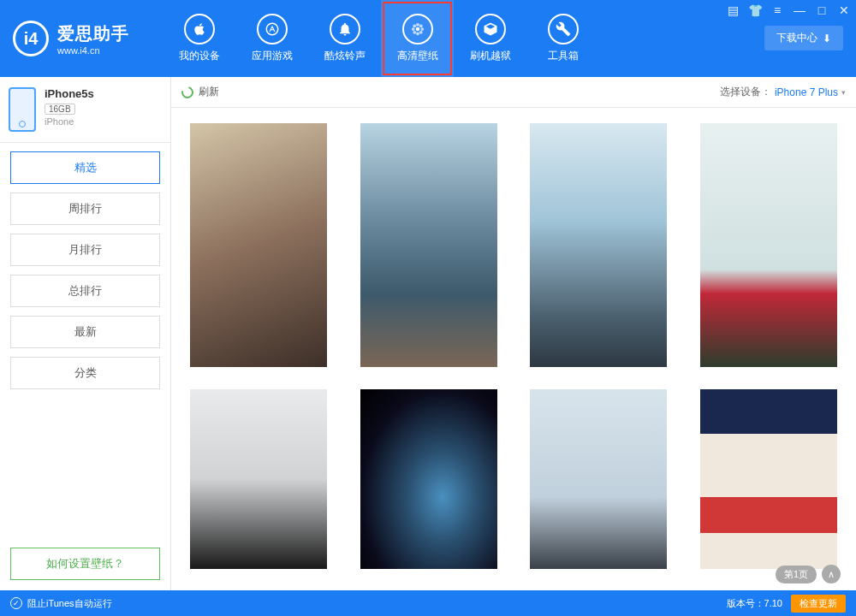 This screenshot has width=856, height=616. I want to click on category-newest: 最新, so click(86, 332).